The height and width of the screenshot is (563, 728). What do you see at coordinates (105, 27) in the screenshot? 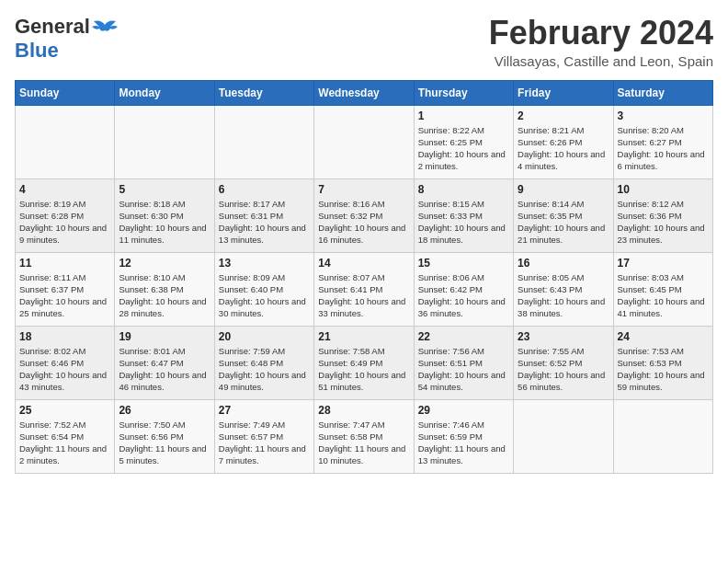
I see `logo-bird-icon` at bounding box center [105, 27].